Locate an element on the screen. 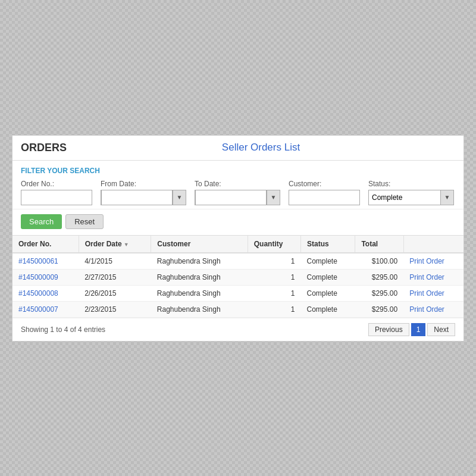 This screenshot has height=476, width=476. order-no-input is located at coordinates (57, 198).